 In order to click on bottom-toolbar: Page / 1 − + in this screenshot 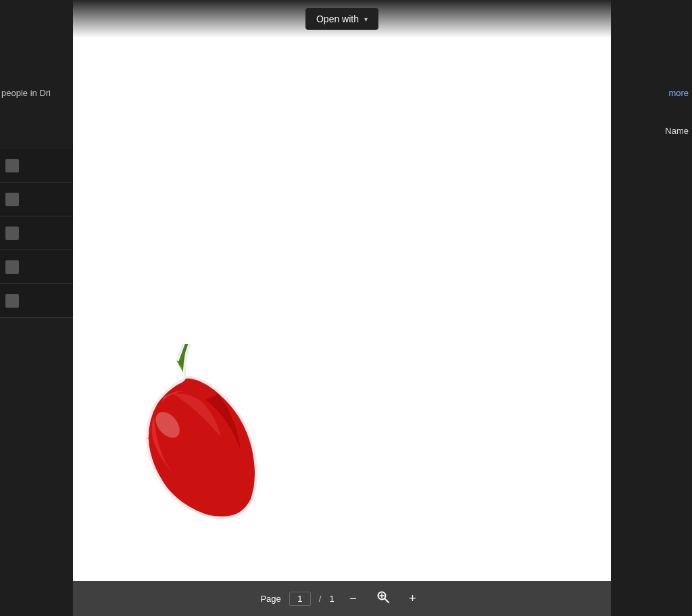, I will do `click(342, 598)`.